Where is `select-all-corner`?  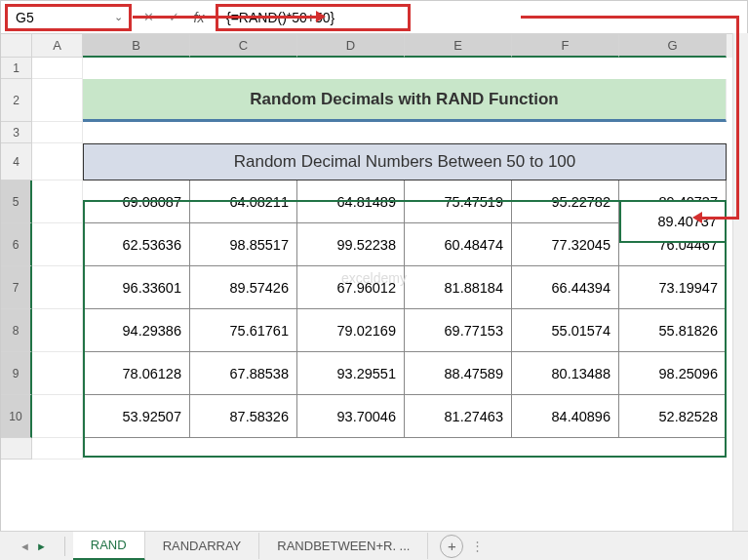
select-all-corner is located at coordinates (17, 46).